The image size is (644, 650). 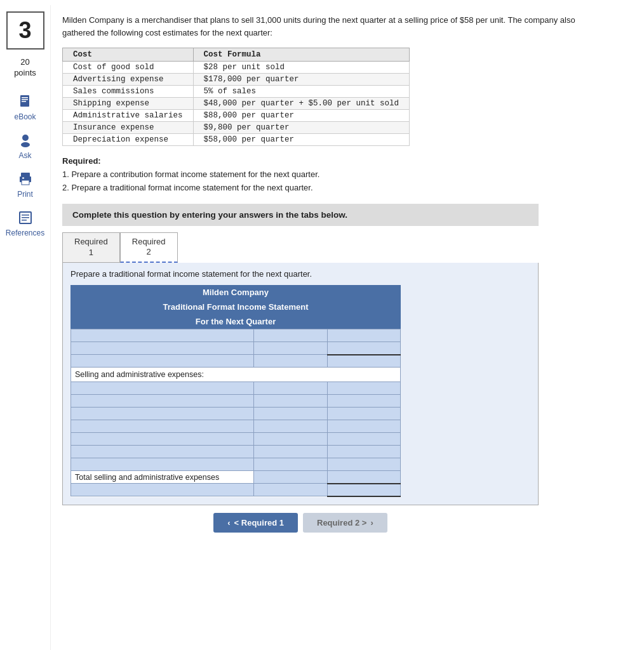 What do you see at coordinates (128, 55) in the screenshot?
I see `cost-col-header: Cost` at bounding box center [128, 55].